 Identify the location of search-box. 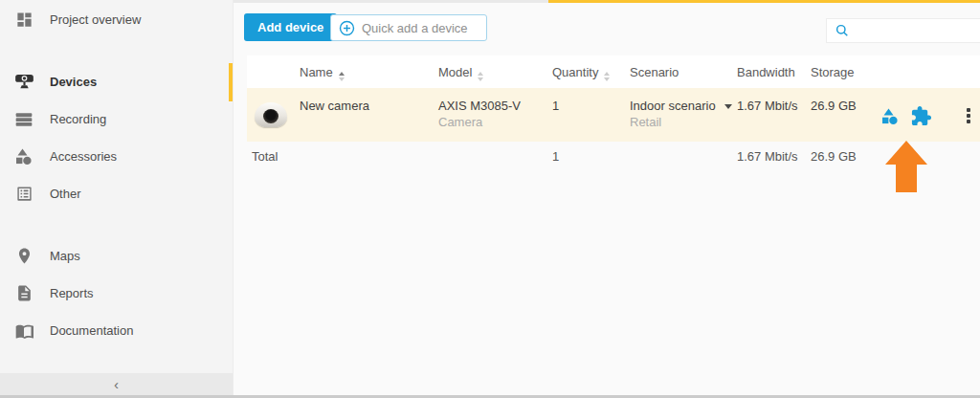
(903, 31).